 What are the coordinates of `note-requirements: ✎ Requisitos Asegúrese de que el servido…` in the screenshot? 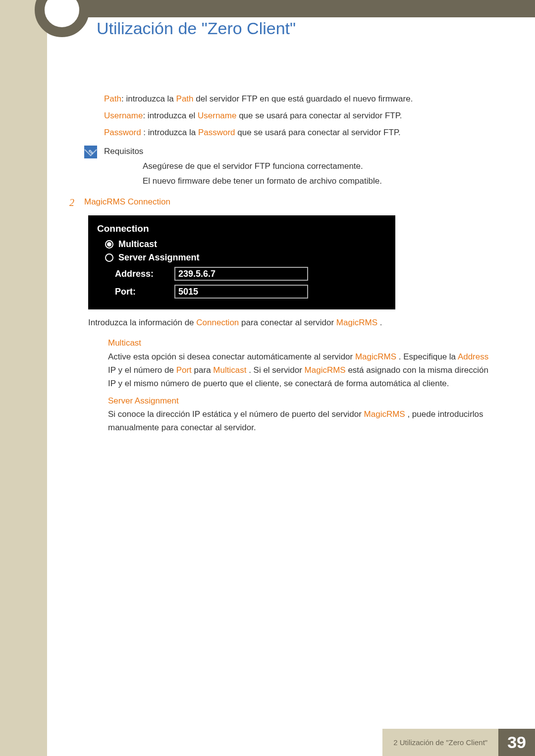 It's located at (288, 166).